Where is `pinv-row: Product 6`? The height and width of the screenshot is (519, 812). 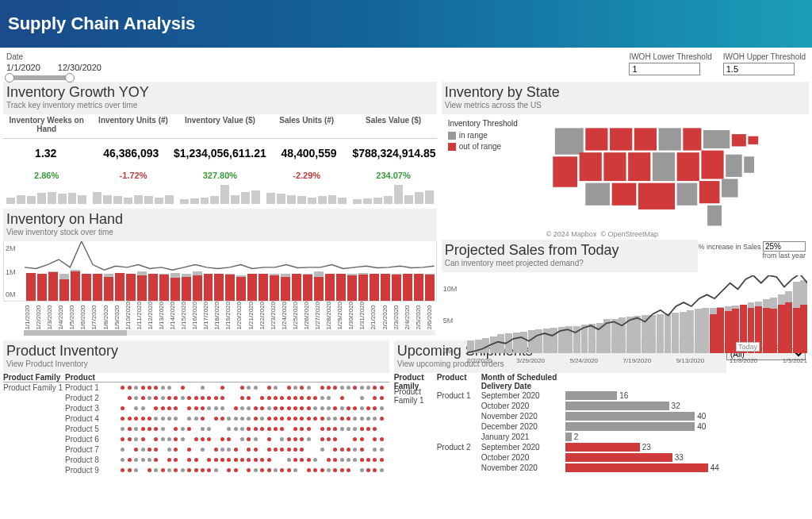 pinv-row: Product 6 is located at coordinates (197, 440).